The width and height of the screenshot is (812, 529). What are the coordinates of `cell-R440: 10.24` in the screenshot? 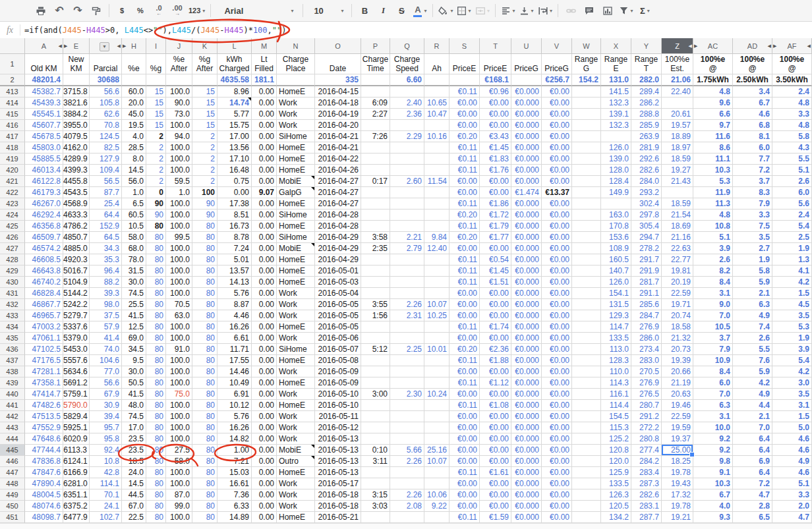 It's located at (437, 394).